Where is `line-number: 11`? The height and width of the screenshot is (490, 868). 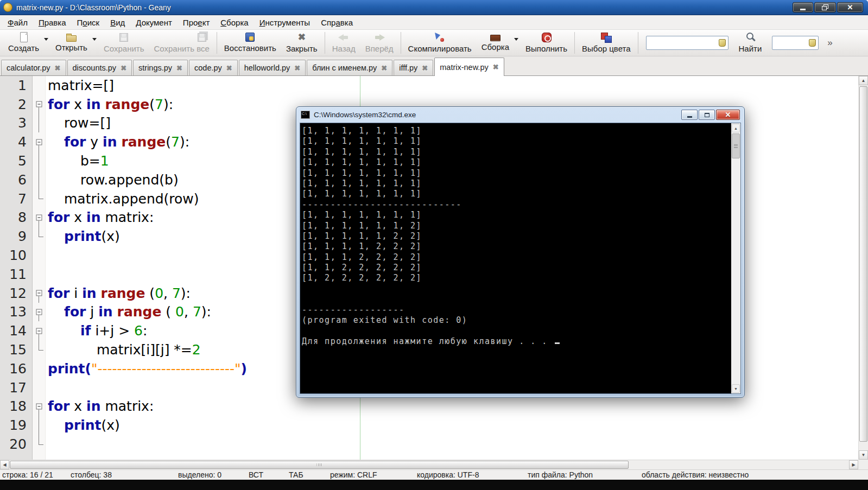
line-number: 11 is located at coordinates (16, 275).